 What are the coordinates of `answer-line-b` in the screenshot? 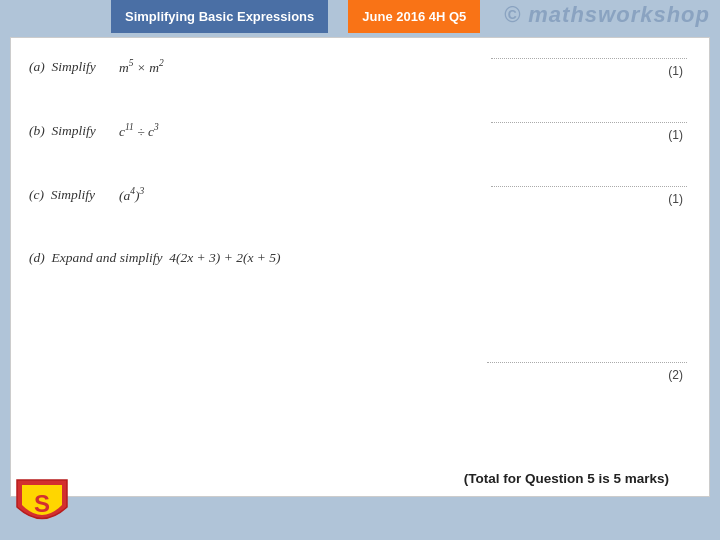 It's located at (589, 122).